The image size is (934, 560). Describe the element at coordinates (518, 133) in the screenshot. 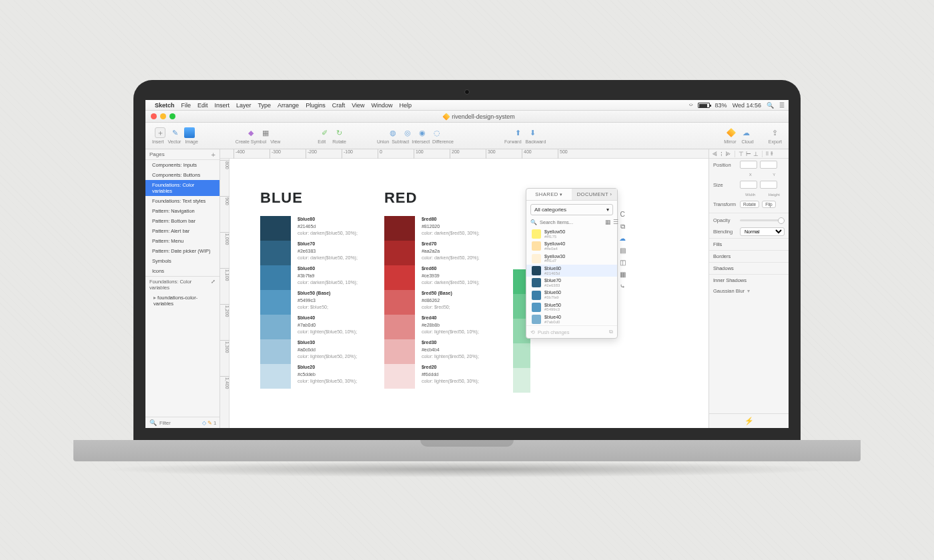

I see `forward-icon: ⬆` at that location.